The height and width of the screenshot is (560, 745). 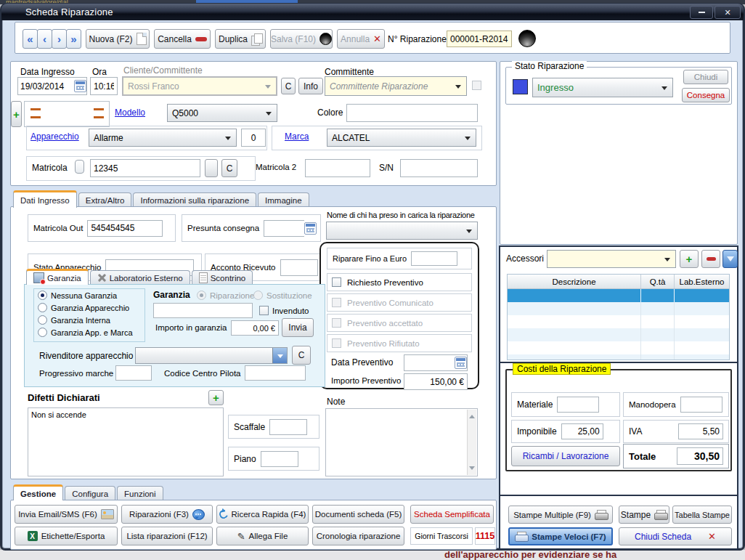 I want to click on nuova-button: Nuova (F2), so click(x=118, y=39).